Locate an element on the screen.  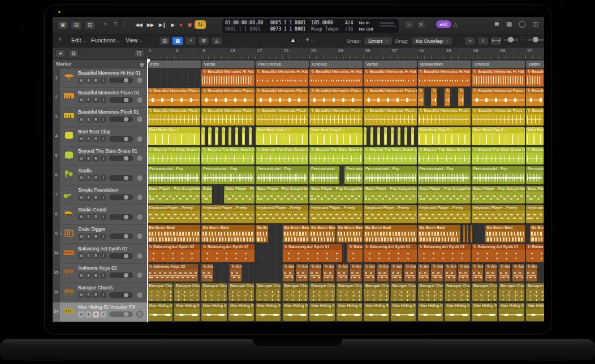
track-header-config-button: ⊡ is located at coordinates (139, 53).